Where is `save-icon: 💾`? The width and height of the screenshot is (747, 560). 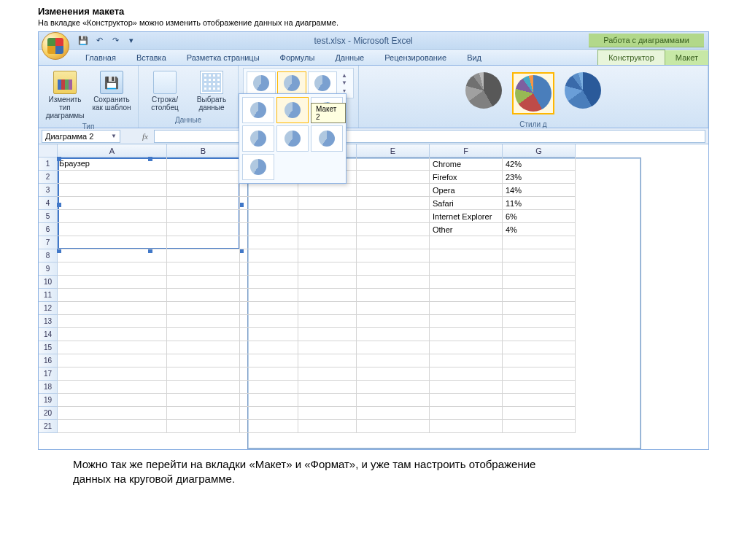
save-icon: 💾 is located at coordinates (83, 41).